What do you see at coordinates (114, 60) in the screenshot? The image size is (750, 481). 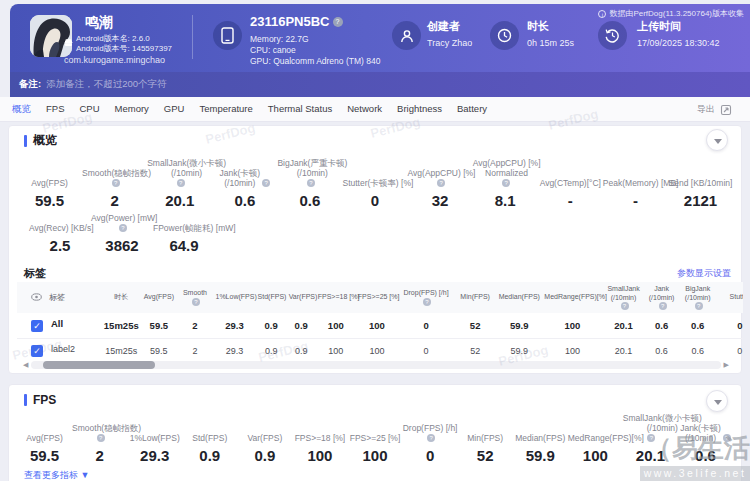 I see `app-package: com.kurogame.mingchao` at bounding box center [114, 60].